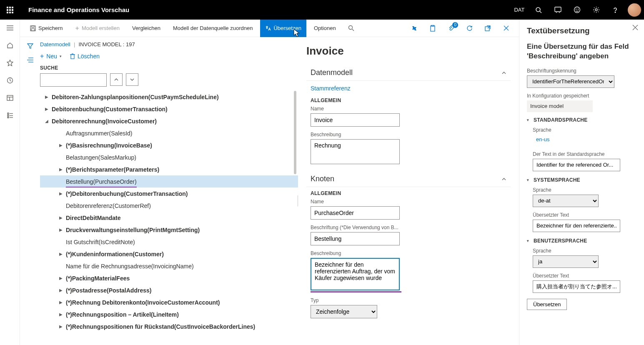  I want to click on section-node-header: Knoten, so click(408, 179).